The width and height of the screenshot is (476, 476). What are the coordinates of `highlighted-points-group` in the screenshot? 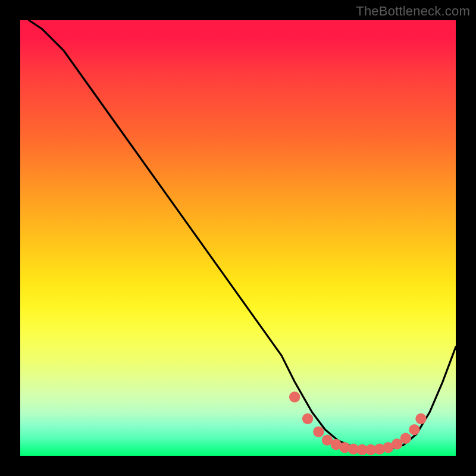 It's located at (358, 424).